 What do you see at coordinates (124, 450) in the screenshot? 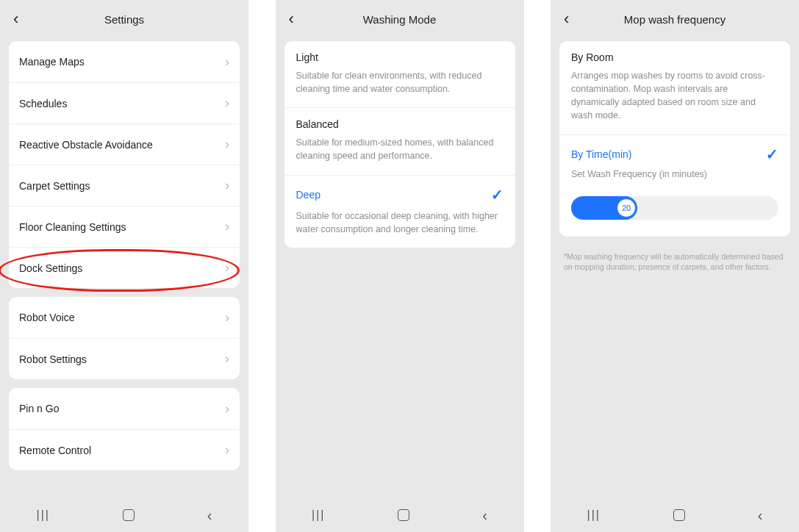
I see `row-remote-control: Remote Control ›` at bounding box center [124, 450].